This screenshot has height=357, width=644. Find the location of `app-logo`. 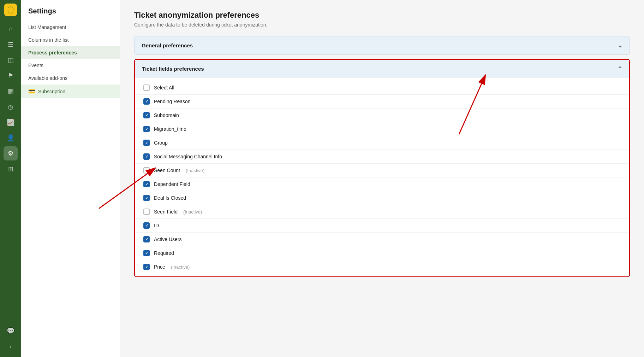

app-logo is located at coordinates (11, 10).